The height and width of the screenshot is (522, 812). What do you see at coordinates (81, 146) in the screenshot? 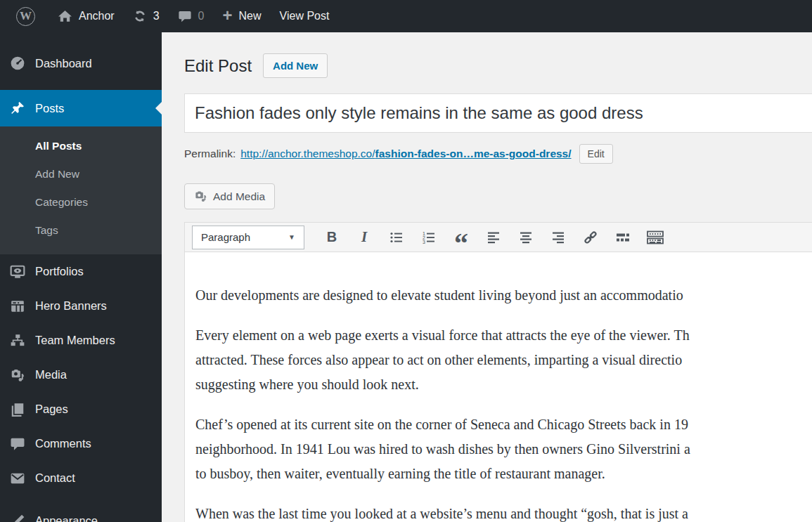
I see `submenu-item-all-posts: All Posts` at bounding box center [81, 146].